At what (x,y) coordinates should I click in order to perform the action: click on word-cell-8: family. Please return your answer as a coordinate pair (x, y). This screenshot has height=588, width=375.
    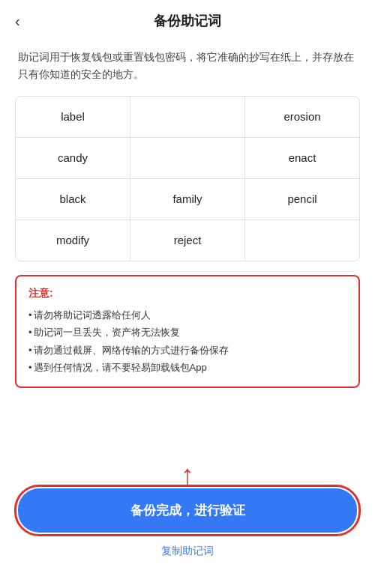
    Looking at the image, I should click on (188, 199).